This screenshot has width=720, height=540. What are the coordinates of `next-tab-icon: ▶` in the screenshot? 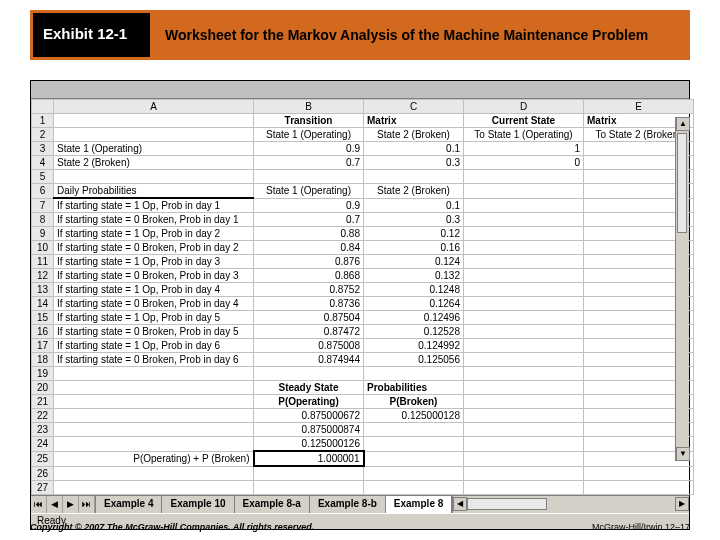 It's located at (71, 504).